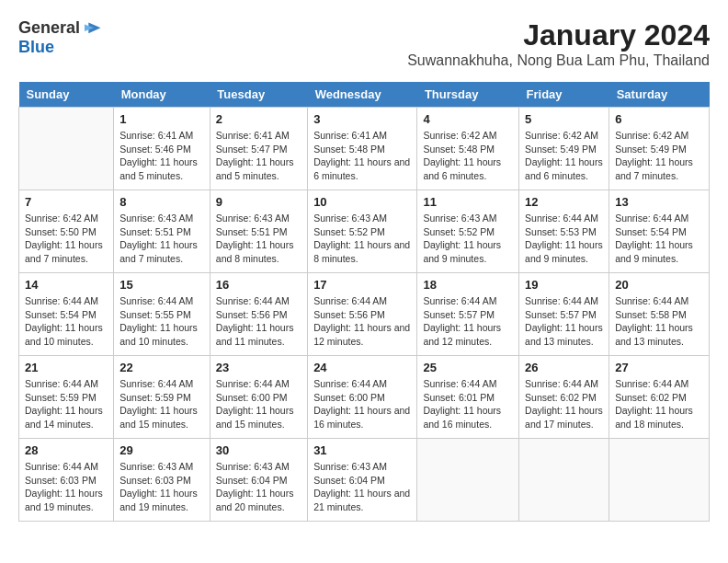 This screenshot has width=728, height=563. I want to click on calendar-day-cell: 28Sunrise: 6:44 AMSunset: 6:03 PMDayligh…, so click(66, 480).